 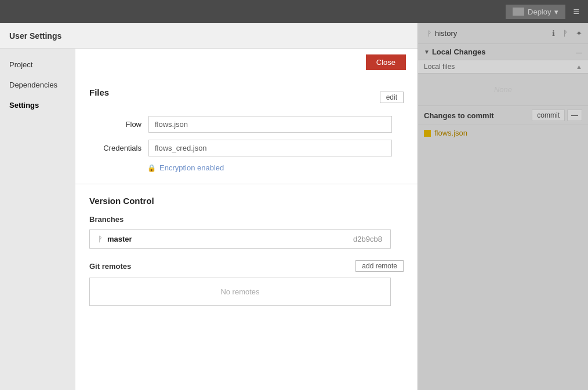 What do you see at coordinates (503, 89) in the screenshot?
I see `none-area: None` at bounding box center [503, 89].